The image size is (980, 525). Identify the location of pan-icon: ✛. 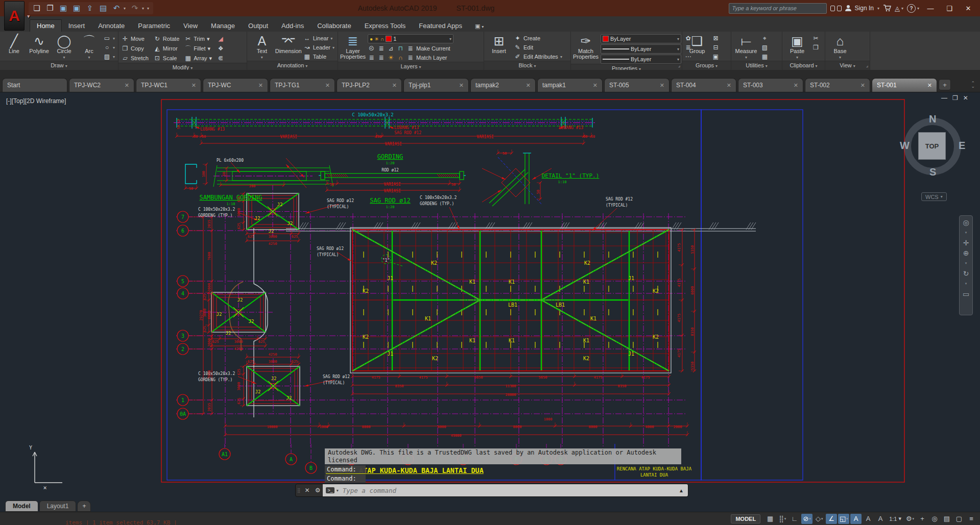
(966, 243).